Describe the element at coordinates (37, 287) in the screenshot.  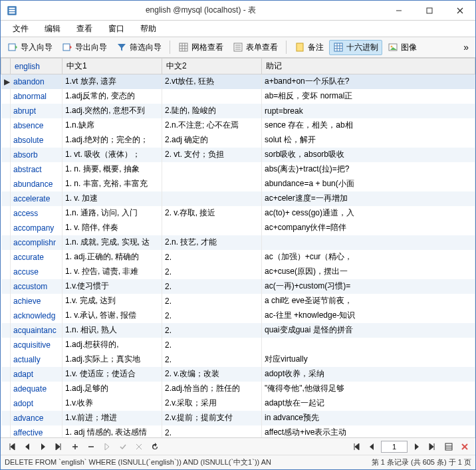
I see `cell-english: accustom` at that location.